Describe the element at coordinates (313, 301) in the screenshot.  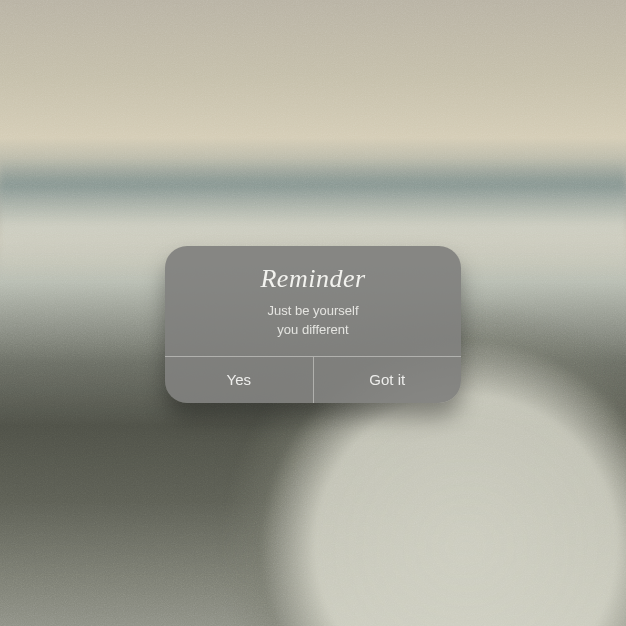
I see `dialog-body: Reminder Just be yourself you different` at that location.